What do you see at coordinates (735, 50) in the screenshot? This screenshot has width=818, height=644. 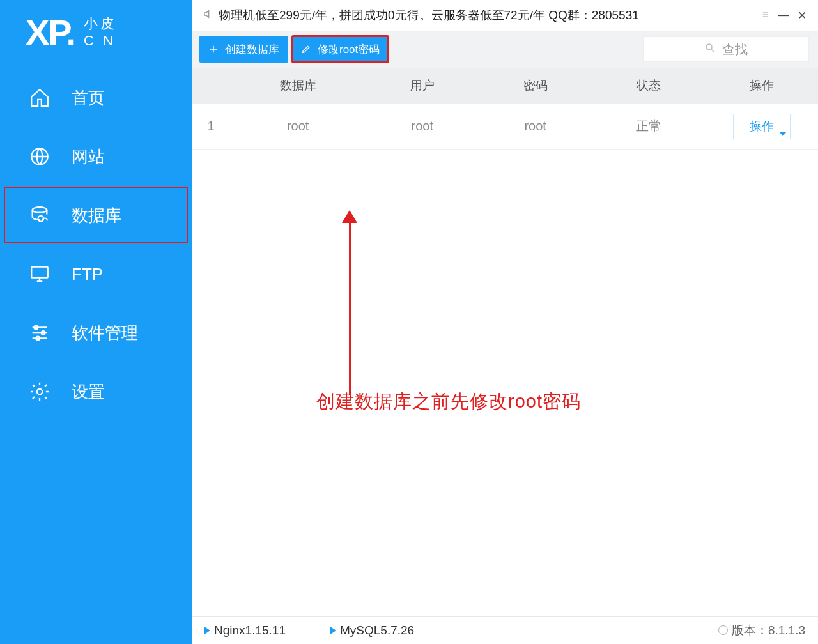 I see `search-placeholder: 查找` at bounding box center [735, 50].